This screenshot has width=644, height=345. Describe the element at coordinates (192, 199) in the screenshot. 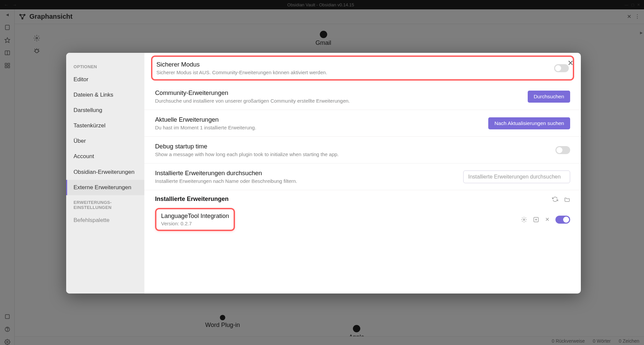

I see `installed-heading-label: Installierte Erweiterungen` at that location.